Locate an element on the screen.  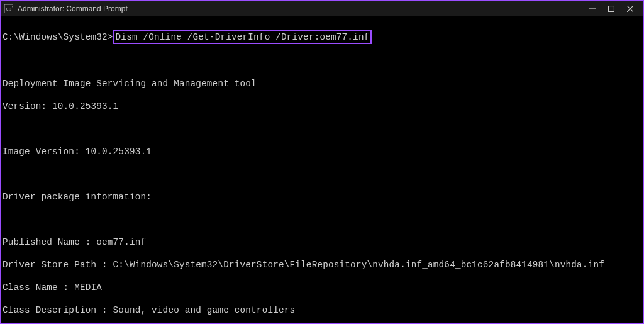
window-controls is located at coordinates (614, 9).